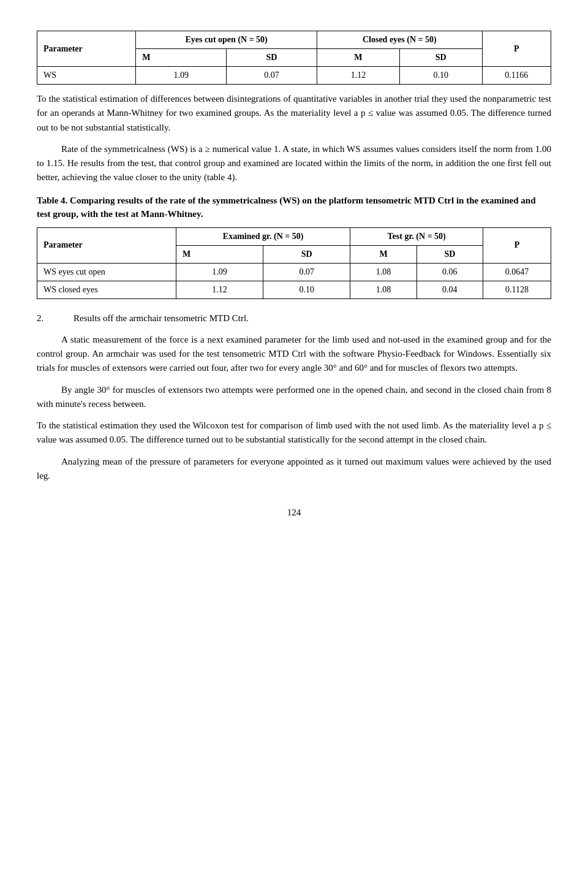 This screenshot has width=588, height=885. Describe the element at coordinates (358, 58) in the screenshot. I see `table1-sub-m2: M` at that location.